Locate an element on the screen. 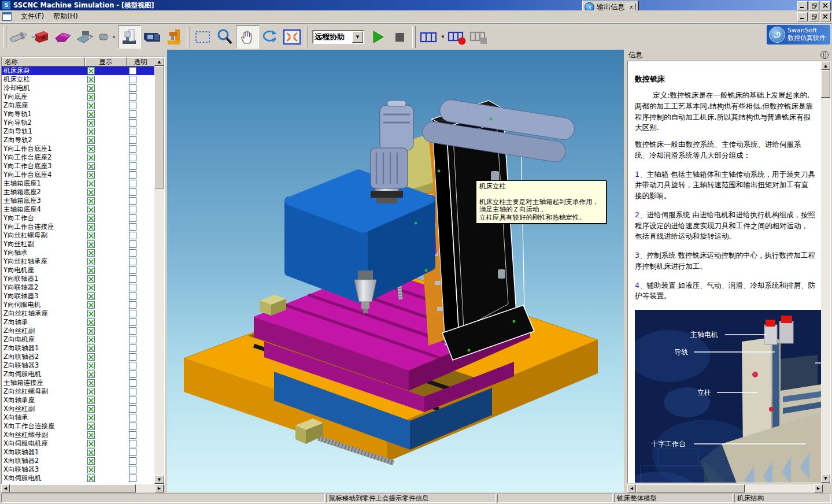  toolbar-button-vertical-mill is located at coordinates (130, 37).